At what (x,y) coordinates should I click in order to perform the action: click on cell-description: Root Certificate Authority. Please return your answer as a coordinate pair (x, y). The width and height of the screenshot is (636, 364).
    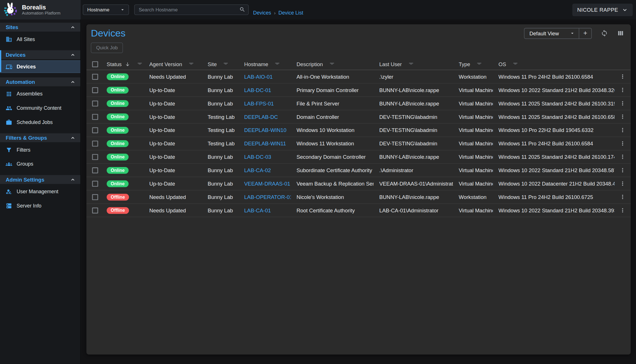
    Looking at the image, I should click on (332, 210).